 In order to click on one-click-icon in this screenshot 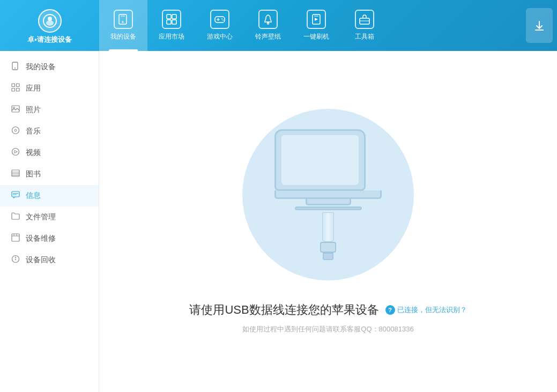, I will do `click(316, 19)`.